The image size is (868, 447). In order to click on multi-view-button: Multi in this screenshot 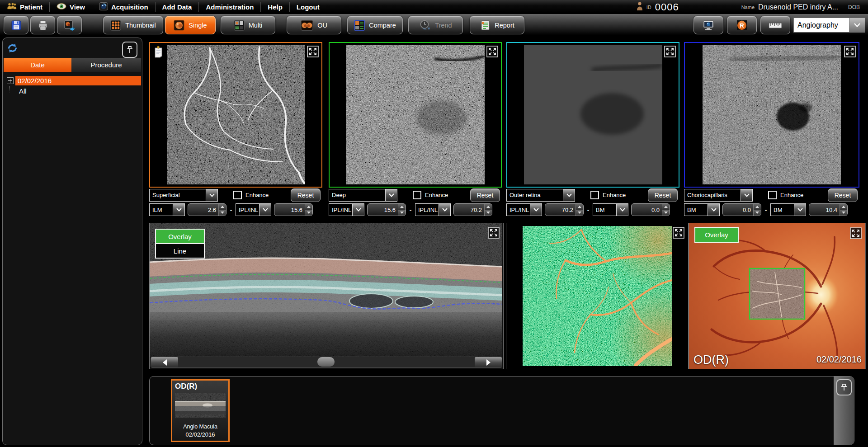, I will do `click(248, 25)`.